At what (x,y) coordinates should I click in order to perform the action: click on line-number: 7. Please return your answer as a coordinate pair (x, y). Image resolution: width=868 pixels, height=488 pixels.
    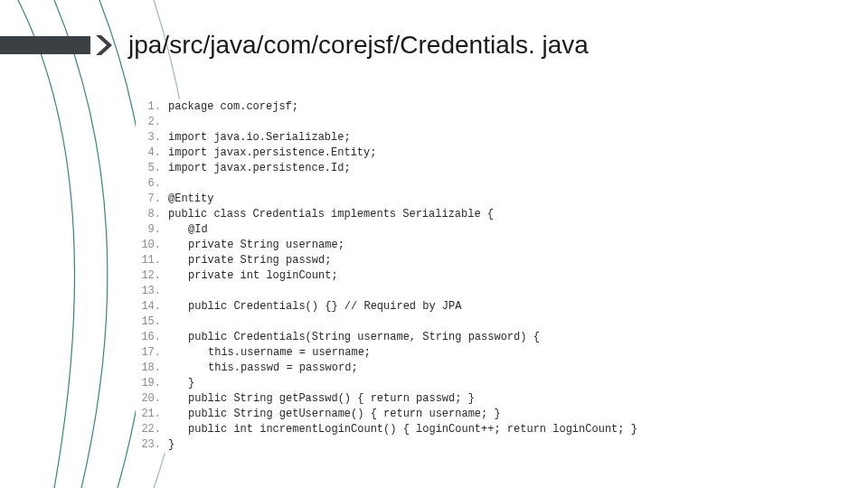
    Looking at the image, I should click on (150, 199).